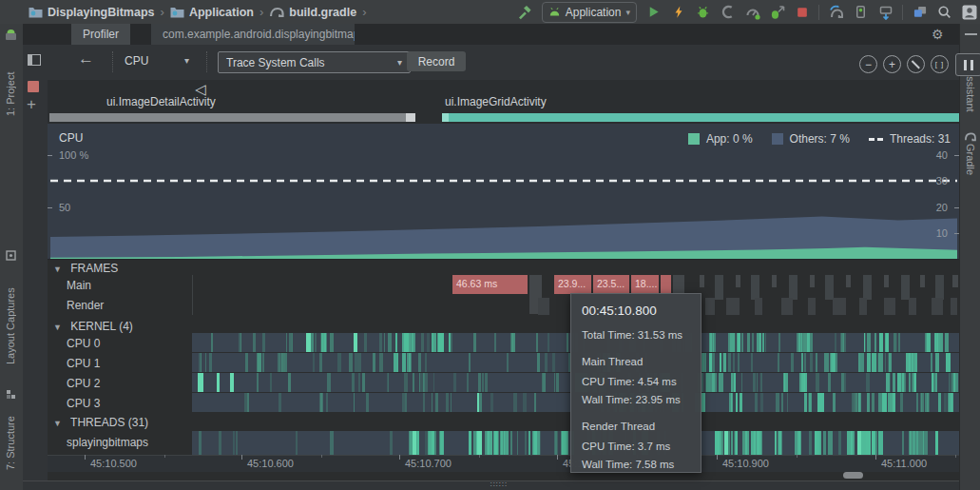  Describe the element at coordinates (819, 139) in the screenshot. I see `chart-legend: App: 0 % Others: 7 % Threads: 31` at that location.